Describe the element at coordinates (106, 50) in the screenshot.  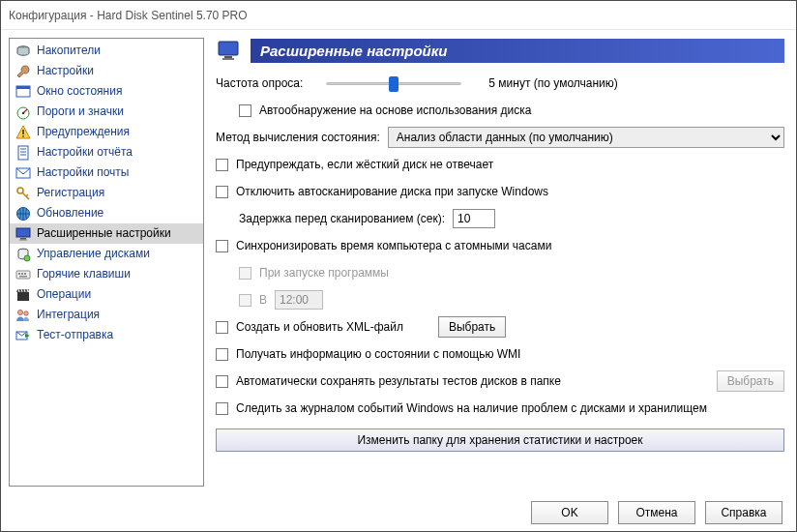
I see `sidebar-item-0: Накопители` at that location.